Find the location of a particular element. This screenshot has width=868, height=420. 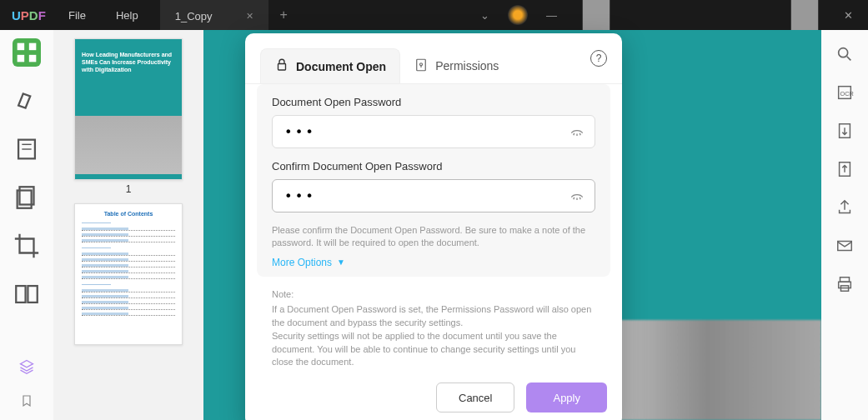

bookmark-icon is located at coordinates (27, 402).